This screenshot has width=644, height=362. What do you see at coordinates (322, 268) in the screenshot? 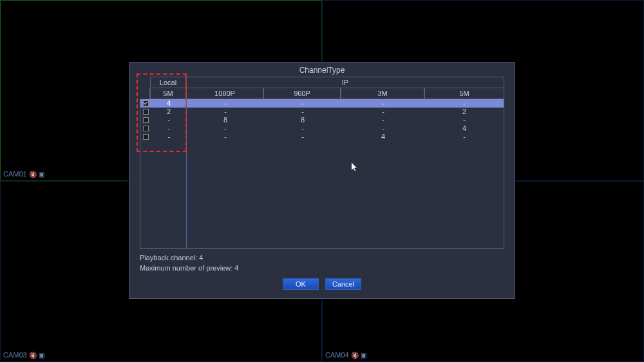
I see `max-preview-text: Maximum number of preview: 4` at bounding box center [322, 268].